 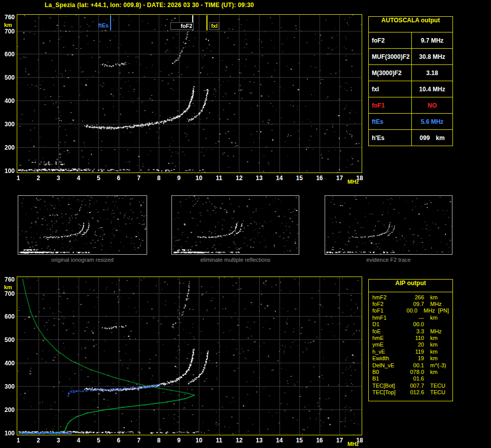 What do you see at coordinates (432, 41) in the screenshot?
I see `autoscala-row-value: 9.7 MHz` at bounding box center [432, 41].